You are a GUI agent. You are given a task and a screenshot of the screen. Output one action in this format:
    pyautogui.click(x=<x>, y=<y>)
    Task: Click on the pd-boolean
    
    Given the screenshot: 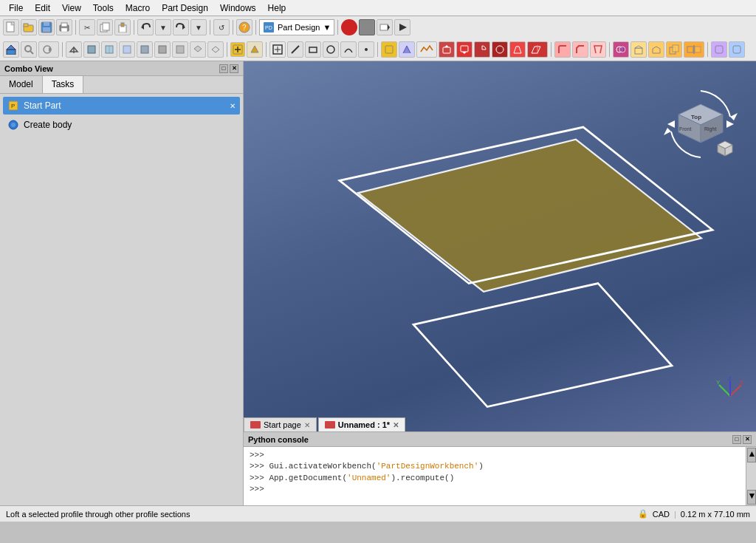 What is the action you would take?
    pyautogui.click(x=621, y=49)
    